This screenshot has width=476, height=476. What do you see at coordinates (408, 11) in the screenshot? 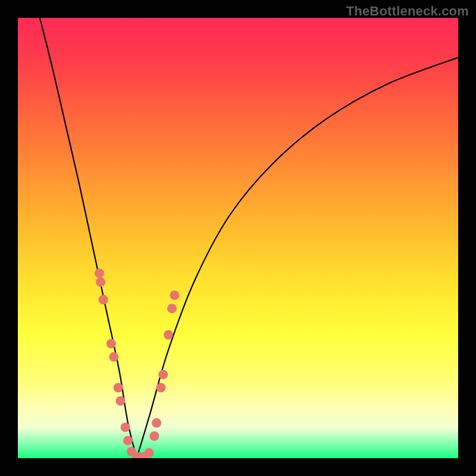
I see `watermark-text: TheBottleneck.com` at bounding box center [408, 11].